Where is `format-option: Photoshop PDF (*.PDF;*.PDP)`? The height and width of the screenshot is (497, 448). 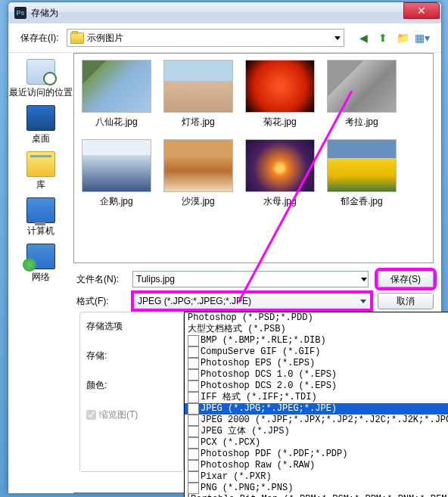
format-option: Photoshop PDF (*.PDF;*.PDP) is located at coordinates (316, 454).